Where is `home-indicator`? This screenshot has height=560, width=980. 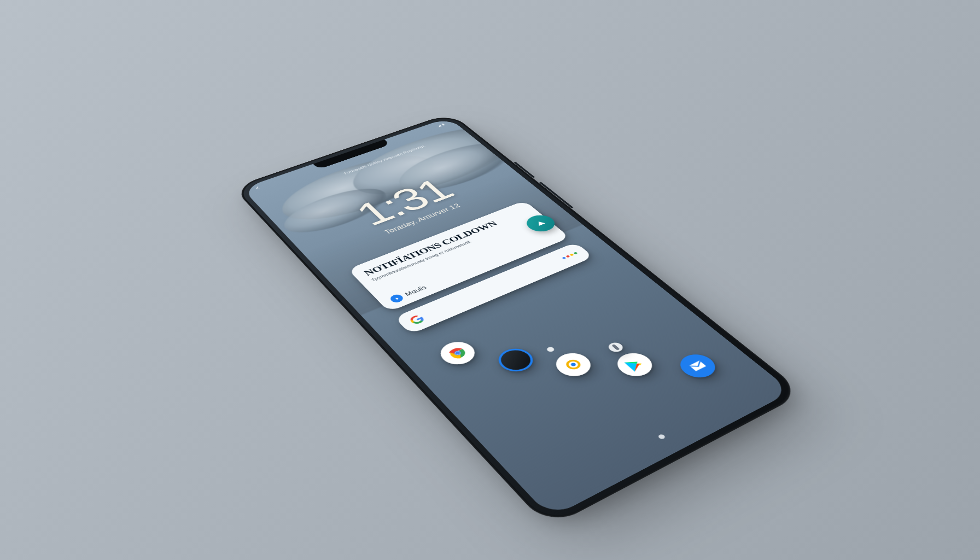 home-indicator is located at coordinates (662, 436).